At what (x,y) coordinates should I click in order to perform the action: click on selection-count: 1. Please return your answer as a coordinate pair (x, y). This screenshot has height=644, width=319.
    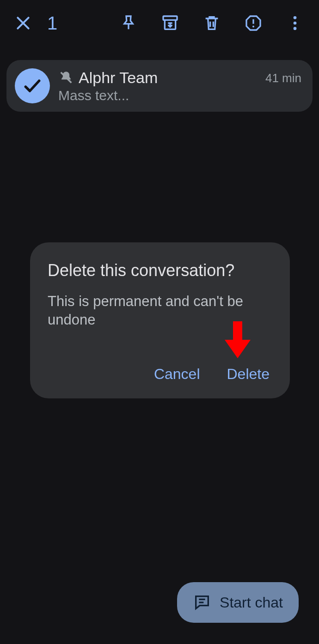
    Looking at the image, I should click on (52, 23).